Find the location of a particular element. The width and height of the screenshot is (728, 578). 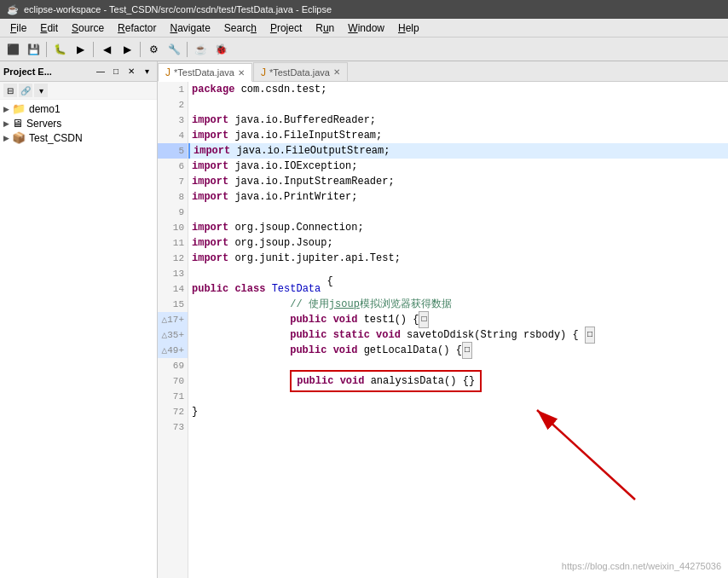

toolbar-btn-3: ◀ is located at coordinates (107, 49).